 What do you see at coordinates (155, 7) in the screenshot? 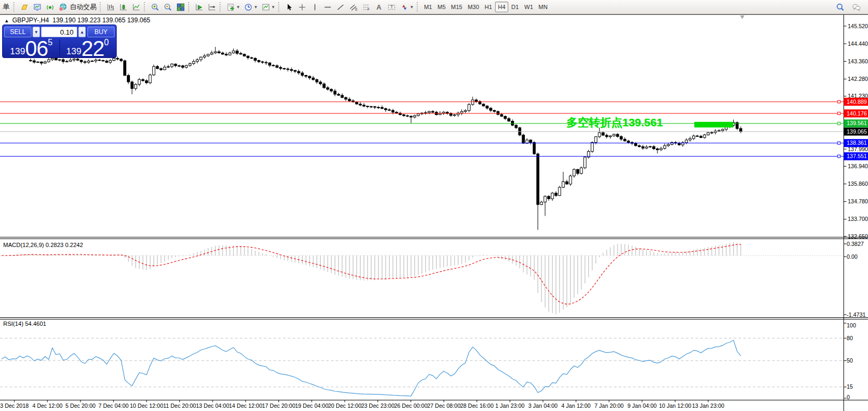
I see `zoom-in-icon` at bounding box center [155, 7].